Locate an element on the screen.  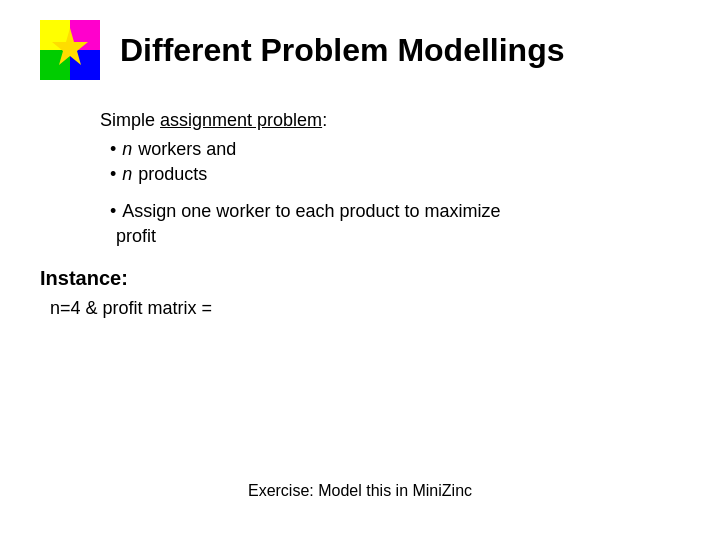
bullet-italic-n1: n is located at coordinates (127, 150).